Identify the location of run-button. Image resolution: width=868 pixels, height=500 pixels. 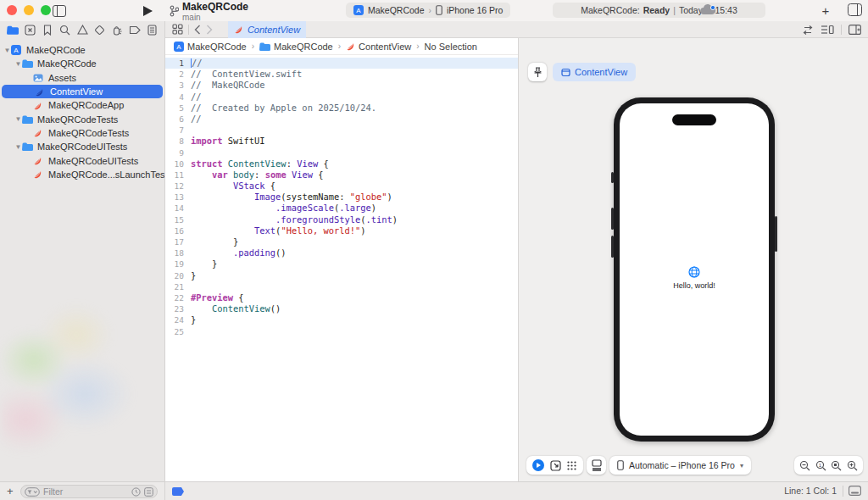
(147, 10).